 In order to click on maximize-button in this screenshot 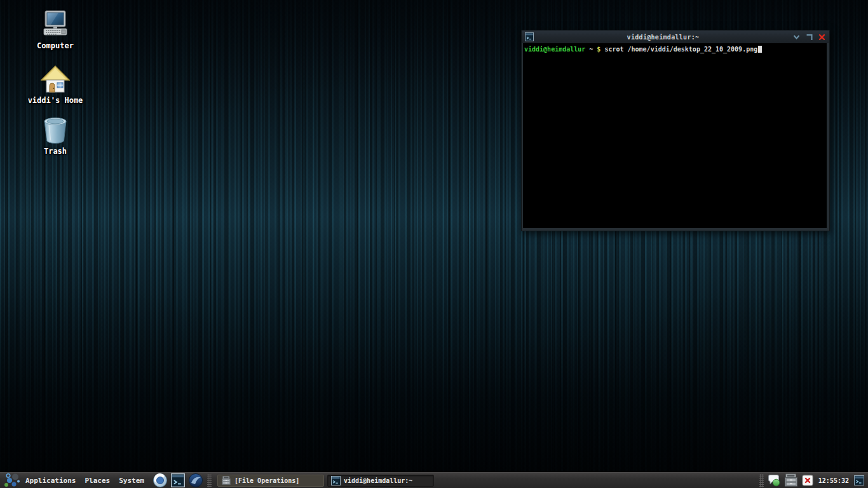, I will do `click(810, 37)`.